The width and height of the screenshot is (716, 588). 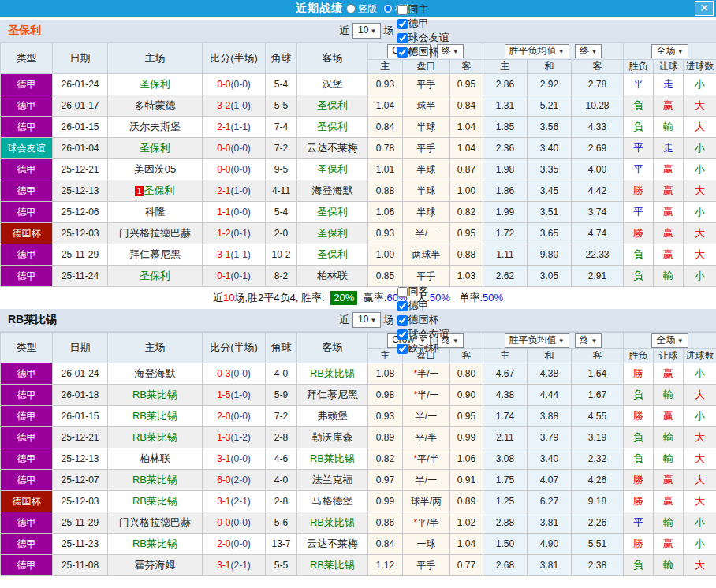 I want to click on odds-away-cell: 0.88, so click(x=467, y=255).